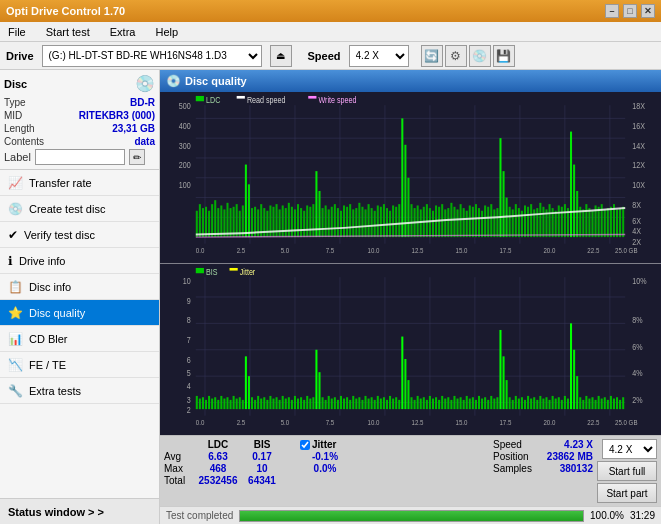  Describe the element at coordinates (123, 32) in the screenshot. I see `menu-extra: Extra` at that location.